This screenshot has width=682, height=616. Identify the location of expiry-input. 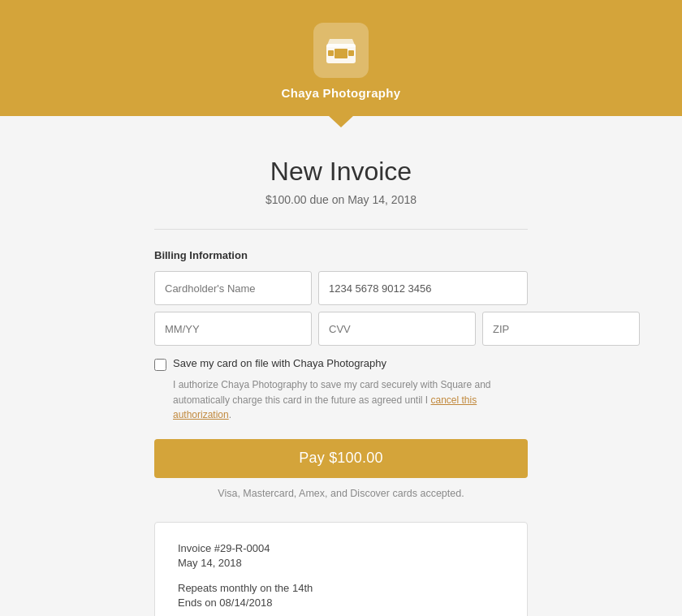
(233, 329).